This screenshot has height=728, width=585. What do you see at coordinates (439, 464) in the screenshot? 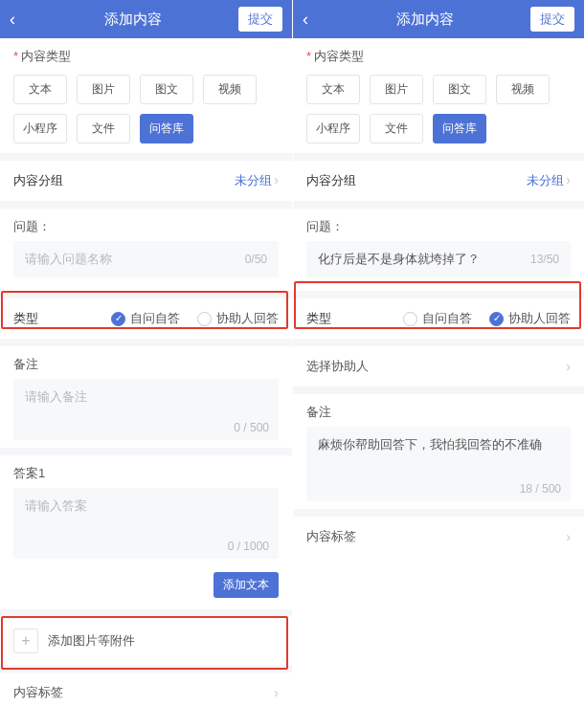
I see `remark-input: 麻烦你帮助回答下，我怕我回答的不准确 18 / 500` at bounding box center [439, 464].